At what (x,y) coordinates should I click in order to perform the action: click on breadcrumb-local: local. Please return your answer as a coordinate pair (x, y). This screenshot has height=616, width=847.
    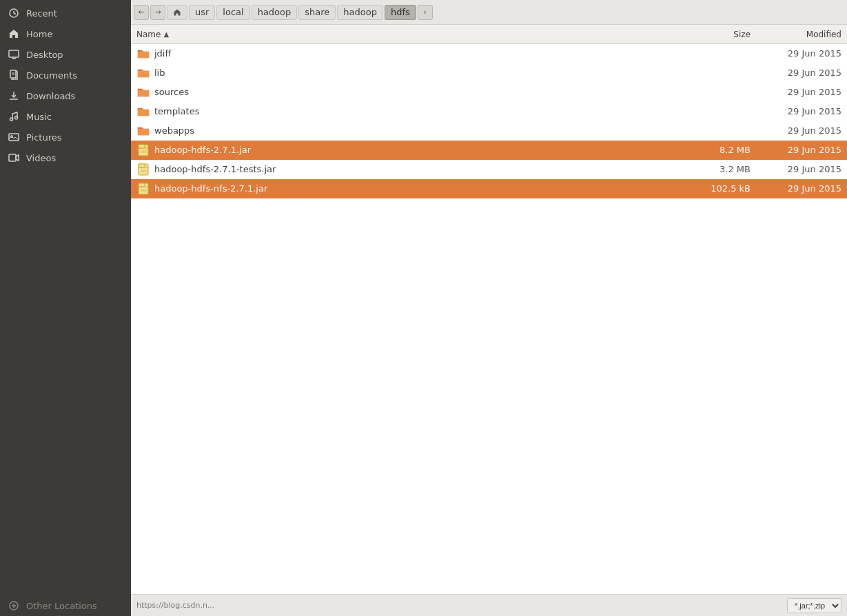
    Looking at the image, I should click on (233, 12).